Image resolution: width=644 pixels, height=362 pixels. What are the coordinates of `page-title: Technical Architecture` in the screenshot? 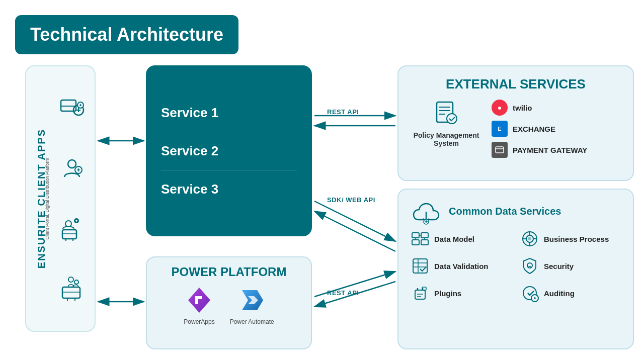 It's located at (127, 34).